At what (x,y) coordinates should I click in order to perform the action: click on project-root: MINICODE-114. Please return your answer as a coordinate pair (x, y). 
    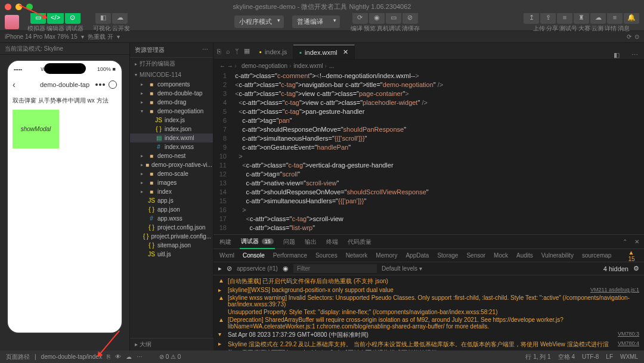
    Looking at the image, I should click on (172, 75).